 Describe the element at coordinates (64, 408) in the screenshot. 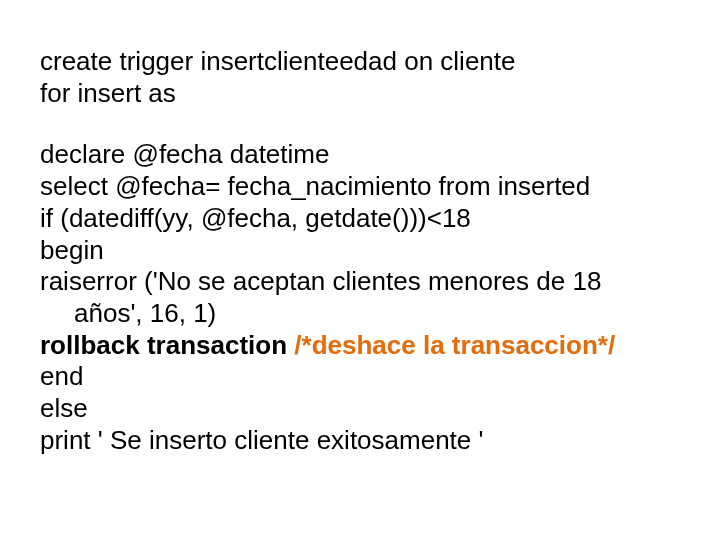

I see `code-line: else` at that location.